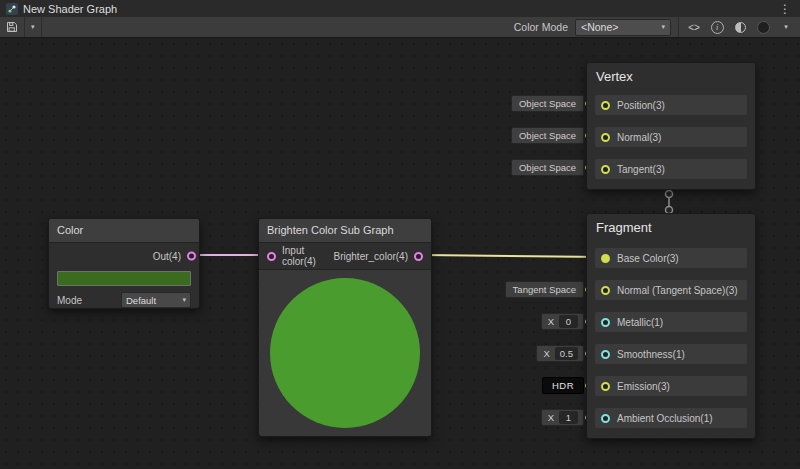 Image resolution: width=800 pixels, height=469 pixels. Describe the element at coordinates (671, 418) in the screenshot. I see `port-ambient-occlusion: Ambient Occlusion(1)` at that location.